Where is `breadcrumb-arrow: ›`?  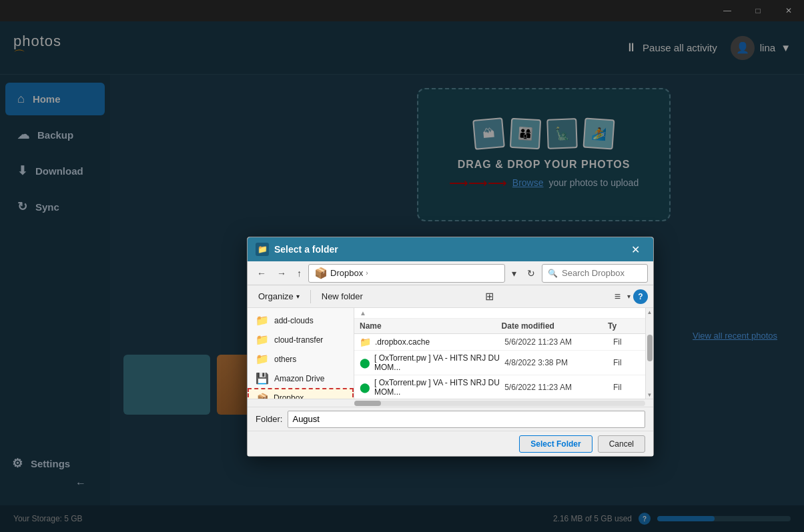 breadcrumb-arrow: › is located at coordinates (367, 273).